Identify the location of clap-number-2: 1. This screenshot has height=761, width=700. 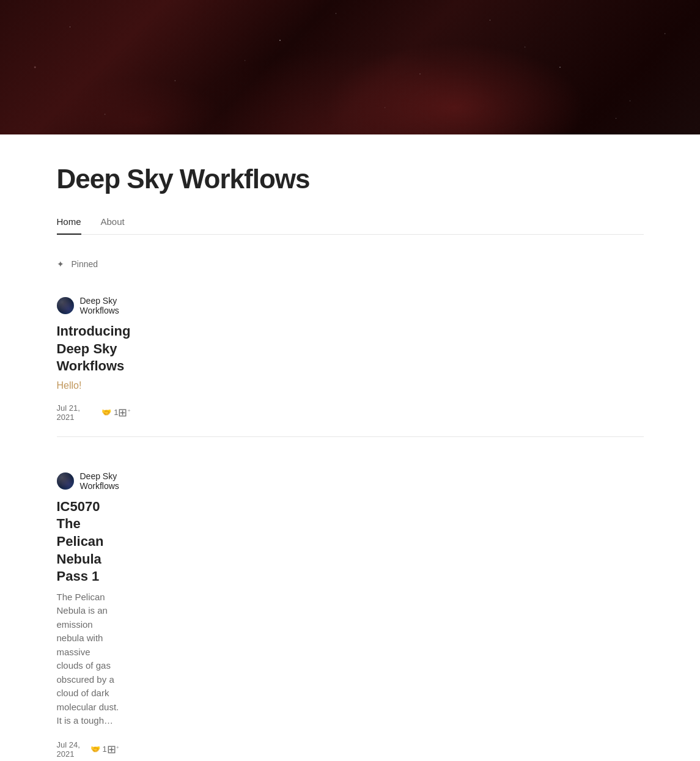
(105, 749).